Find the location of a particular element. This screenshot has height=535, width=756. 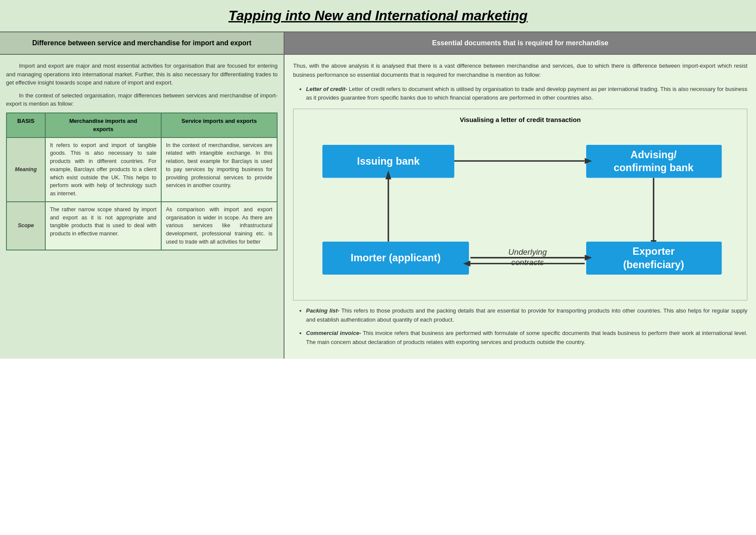

table-cell-basis-meaning: Meaning is located at coordinates (26, 170).